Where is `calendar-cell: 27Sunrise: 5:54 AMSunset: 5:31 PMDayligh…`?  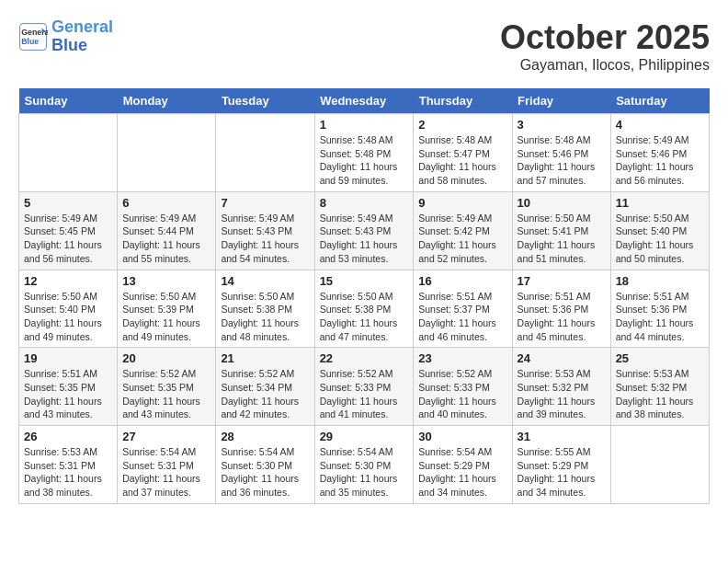 calendar-cell: 27Sunrise: 5:54 AMSunset: 5:31 PMDayligh… is located at coordinates (167, 465).